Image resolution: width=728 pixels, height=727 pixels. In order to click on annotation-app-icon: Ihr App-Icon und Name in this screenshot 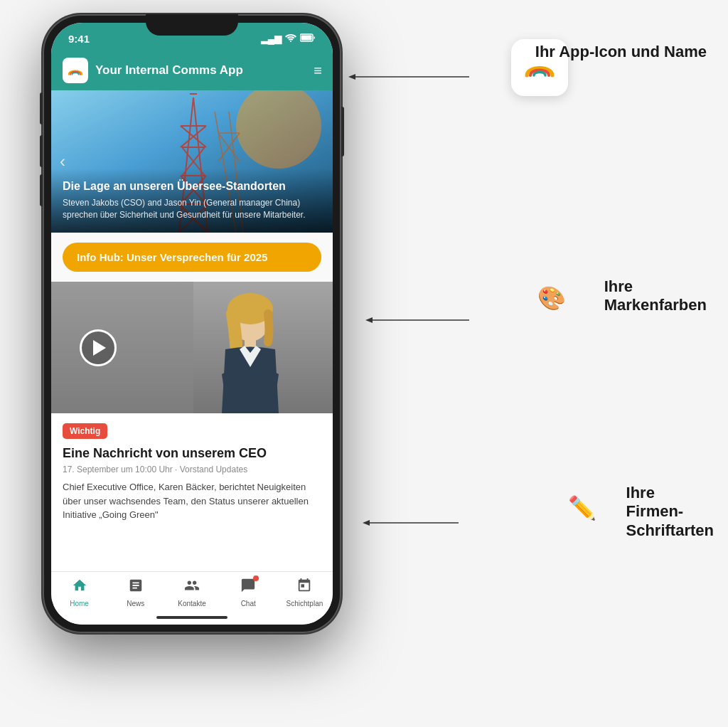, I will do `click(621, 52)`.